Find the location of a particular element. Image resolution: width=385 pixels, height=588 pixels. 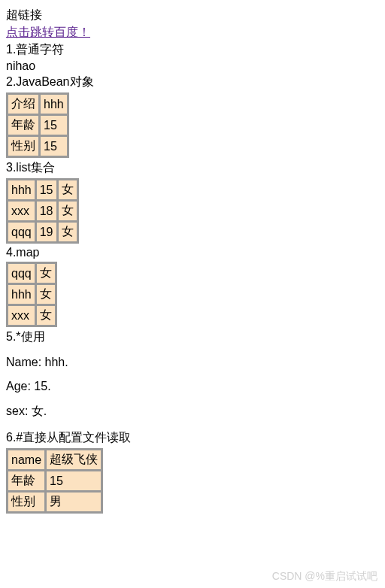

section1-label: 1.普通字符 is located at coordinates (192, 50).